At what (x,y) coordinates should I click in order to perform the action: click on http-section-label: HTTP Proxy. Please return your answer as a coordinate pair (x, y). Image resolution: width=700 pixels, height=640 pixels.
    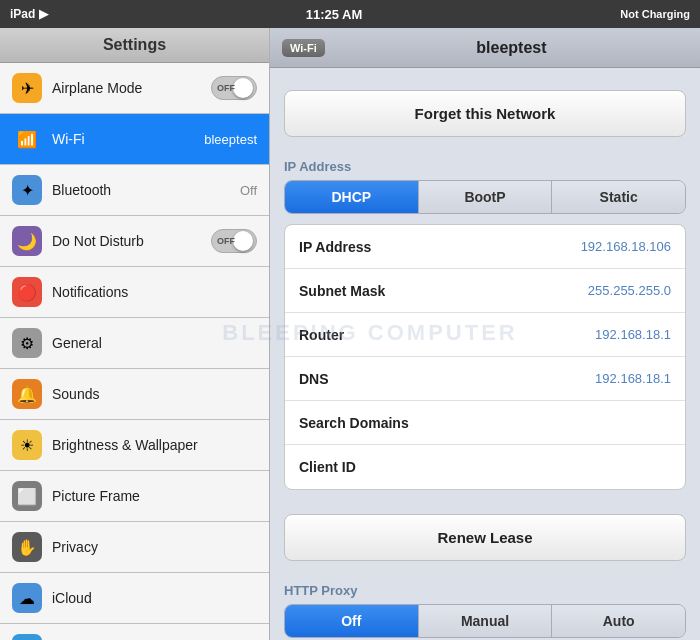
    Looking at the image, I should click on (485, 590).